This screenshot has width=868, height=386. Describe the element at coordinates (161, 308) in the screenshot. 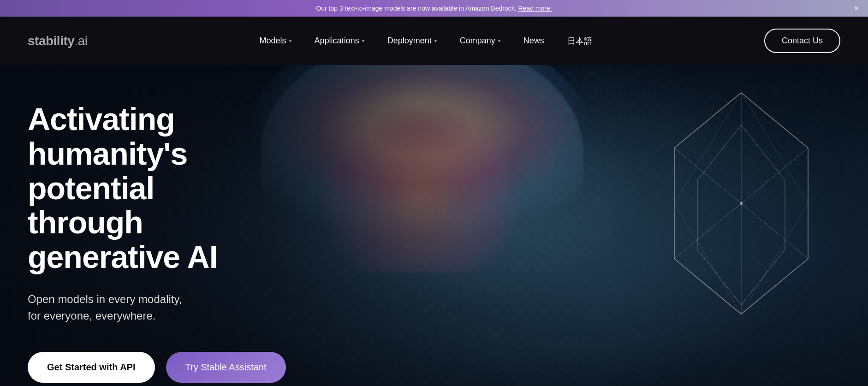

I see `hero-subtext: Open models in every modality, for every…` at that location.